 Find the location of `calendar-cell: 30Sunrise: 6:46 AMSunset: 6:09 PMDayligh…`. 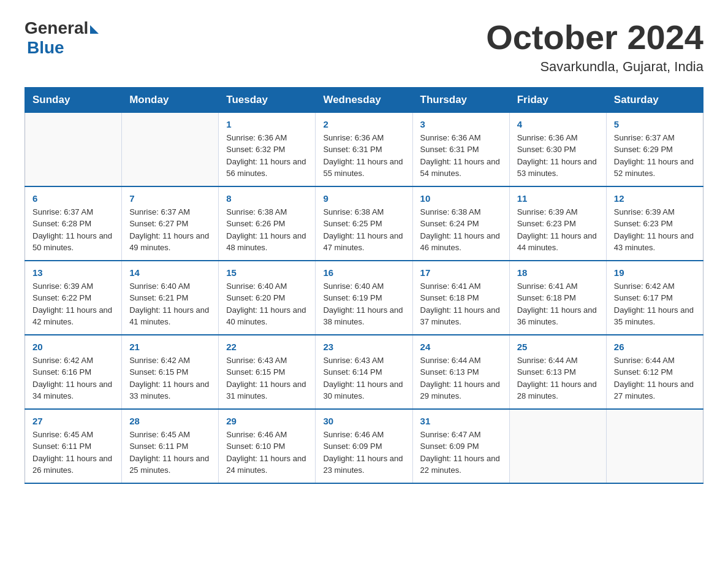

calendar-cell: 30Sunrise: 6:46 AMSunset: 6:09 PMDayligh… is located at coordinates (364, 446).